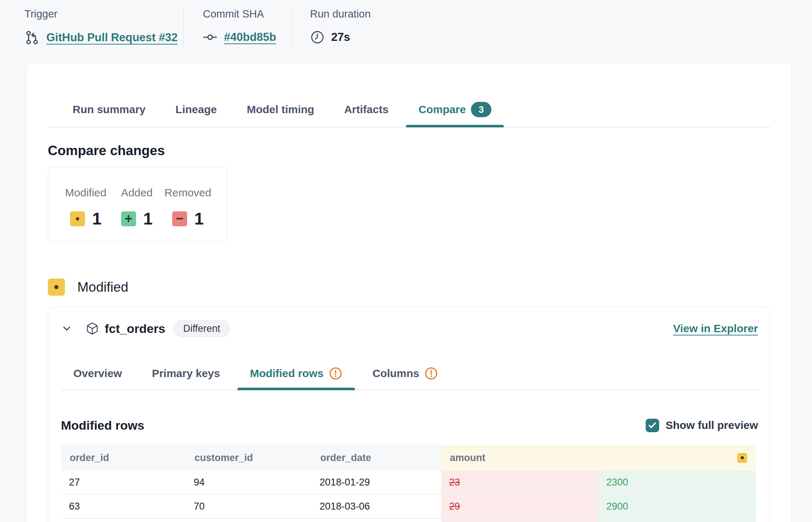 The width and height of the screenshot is (812, 522). Describe the element at coordinates (366, 114) in the screenshot. I see `tab-artifacts: Artifacts` at that location.